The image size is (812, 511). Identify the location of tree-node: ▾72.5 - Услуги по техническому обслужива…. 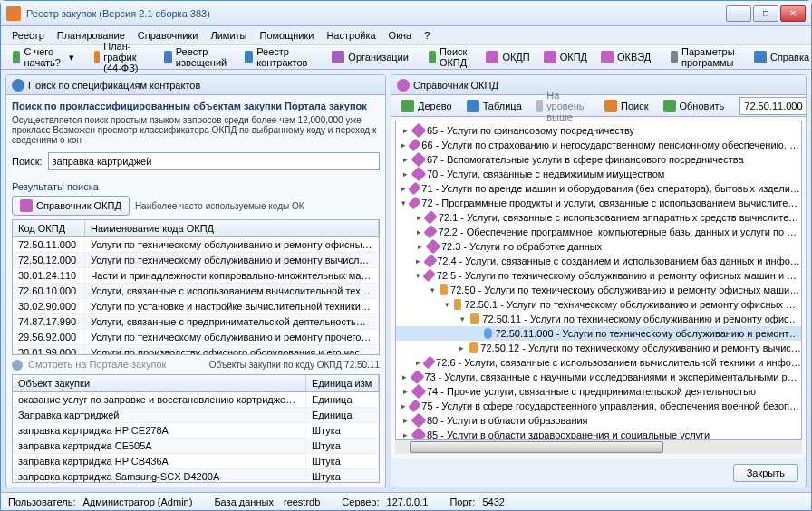
(598, 275).